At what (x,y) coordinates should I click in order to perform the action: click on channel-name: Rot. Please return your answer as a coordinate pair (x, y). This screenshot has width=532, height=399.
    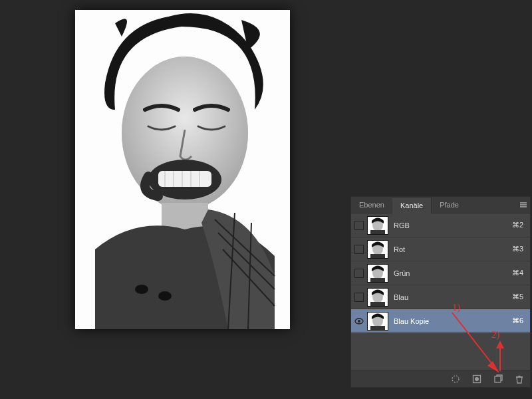
    Looking at the image, I should click on (399, 249).